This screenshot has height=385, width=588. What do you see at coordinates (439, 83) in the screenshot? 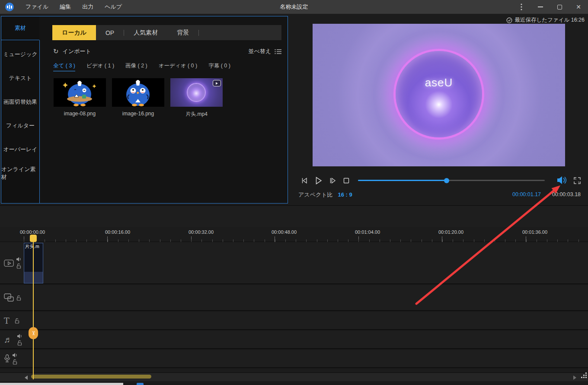
I see `preview-overlay-text: aseU` at bounding box center [439, 83].